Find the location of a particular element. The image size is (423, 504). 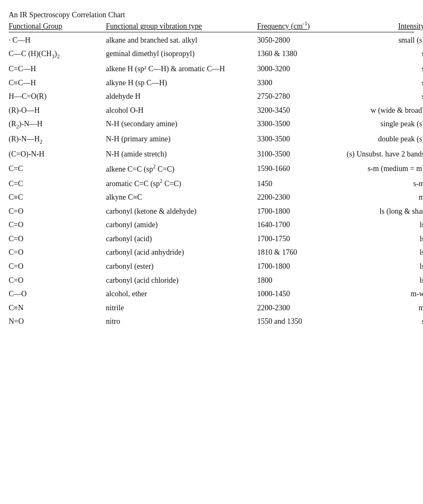

intensity-cell: m is located at coordinates (384, 197).